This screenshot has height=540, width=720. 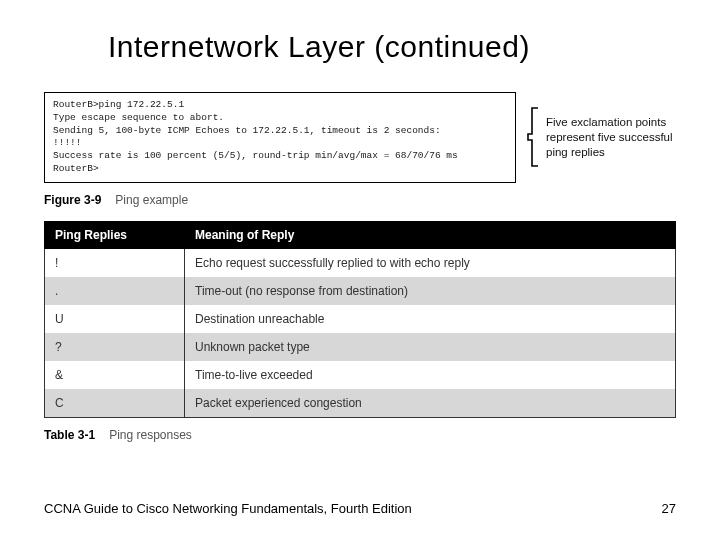 What do you see at coordinates (360, 319) in the screenshot?
I see `table-row: UDestination unreachable` at bounding box center [360, 319].